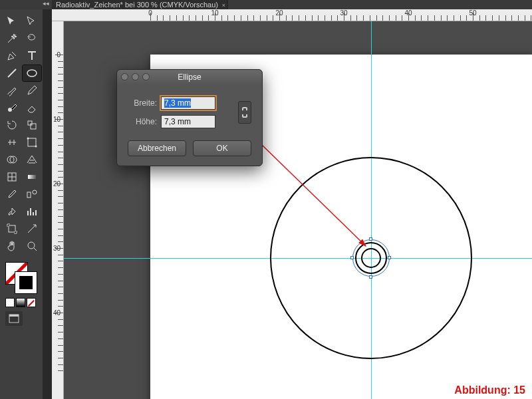 This screenshot has width=532, height=399. What do you see at coordinates (136, 77) in the screenshot?
I see `window-controls` at bounding box center [136, 77].